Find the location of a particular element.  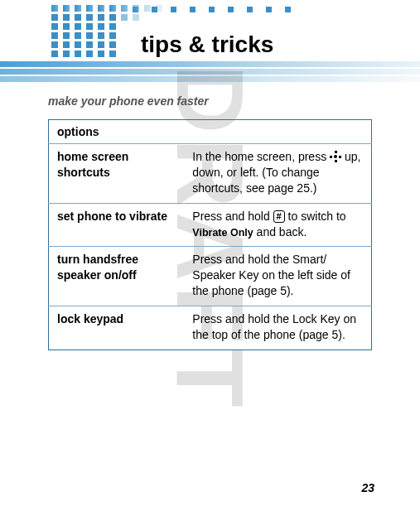

table-header: options is located at coordinates (210, 133).